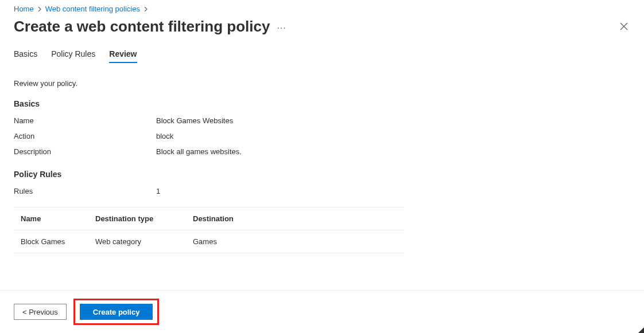 The width and height of the screenshot is (644, 333). What do you see at coordinates (144, 242) in the screenshot?
I see `cell-rule-dest-type: Web category` at bounding box center [144, 242].